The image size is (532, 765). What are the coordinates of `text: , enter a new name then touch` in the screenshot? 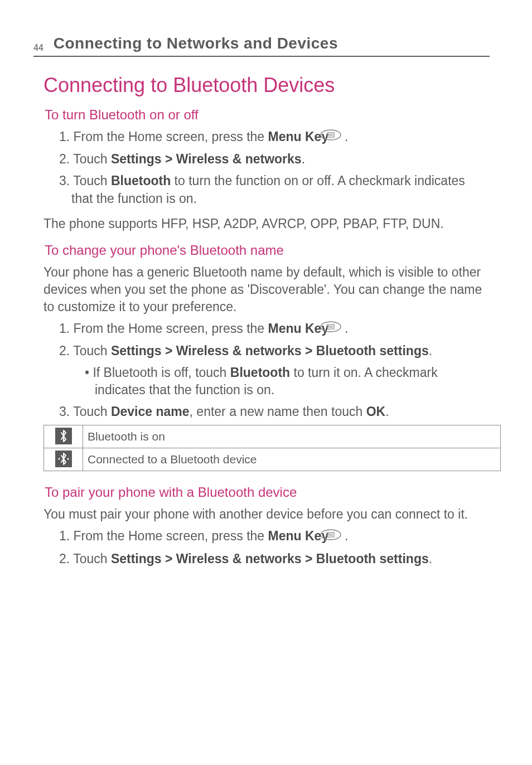 It's located at (278, 411).